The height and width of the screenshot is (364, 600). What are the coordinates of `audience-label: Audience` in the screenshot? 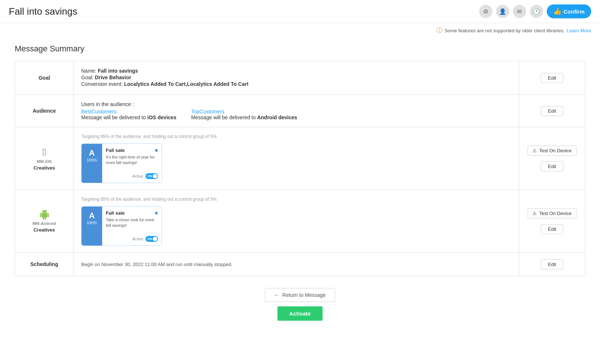 It's located at (44, 111).